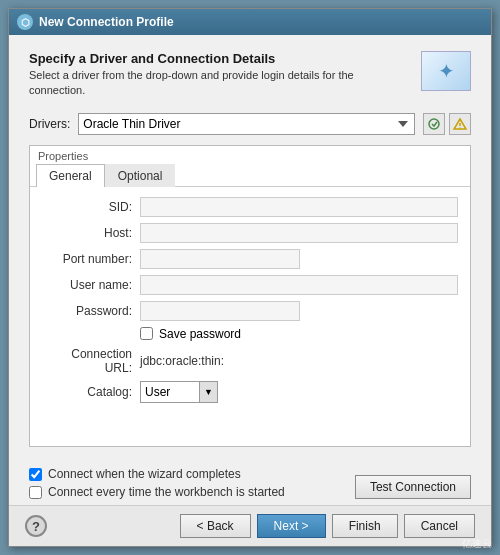 This screenshot has height=555, width=500. I want to click on connect-wizard-label: Connect when the wizard completes, so click(144, 474).